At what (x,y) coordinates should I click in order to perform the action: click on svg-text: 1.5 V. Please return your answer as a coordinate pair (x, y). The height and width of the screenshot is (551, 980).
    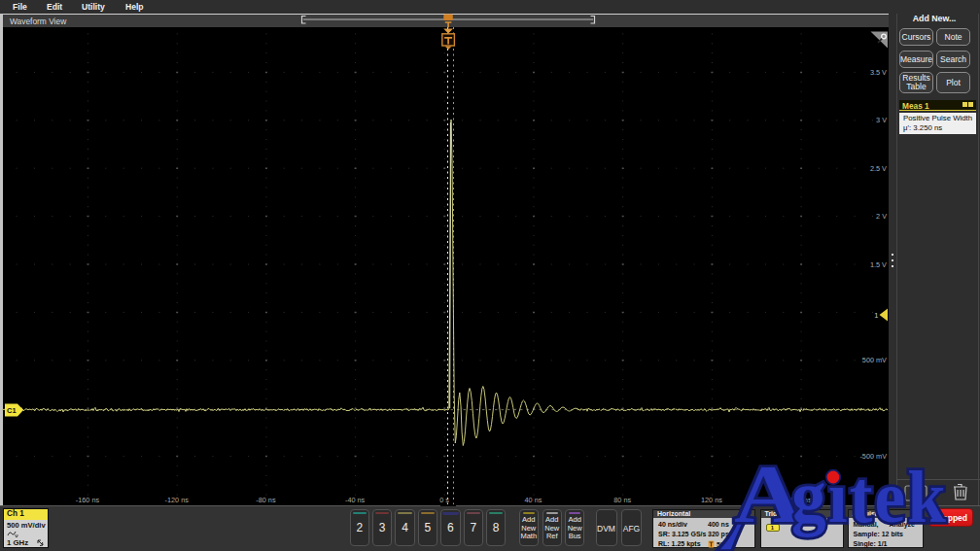
    Looking at the image, I should click on (879, 264).